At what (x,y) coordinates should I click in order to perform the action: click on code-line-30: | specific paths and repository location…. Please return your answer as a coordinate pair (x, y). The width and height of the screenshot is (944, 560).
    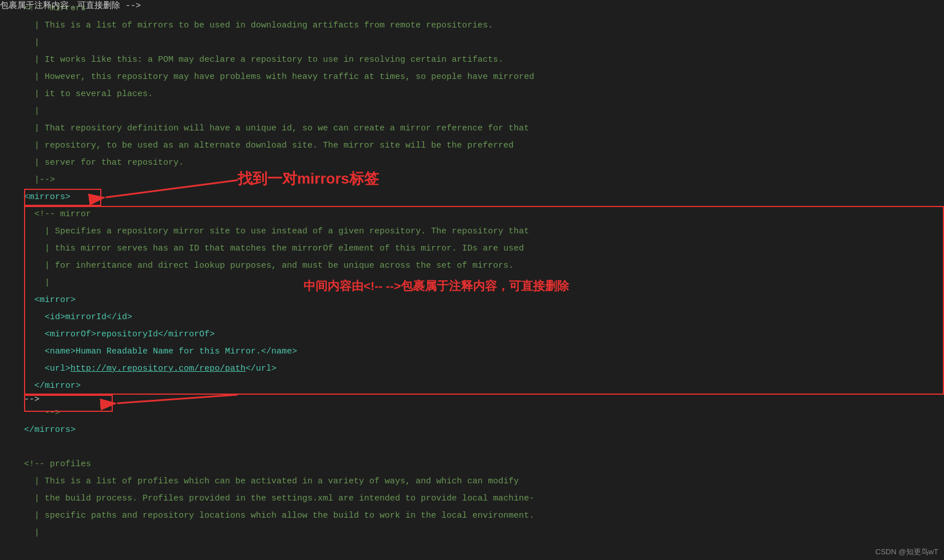
    Looking at the image, I should click on (481, 516).